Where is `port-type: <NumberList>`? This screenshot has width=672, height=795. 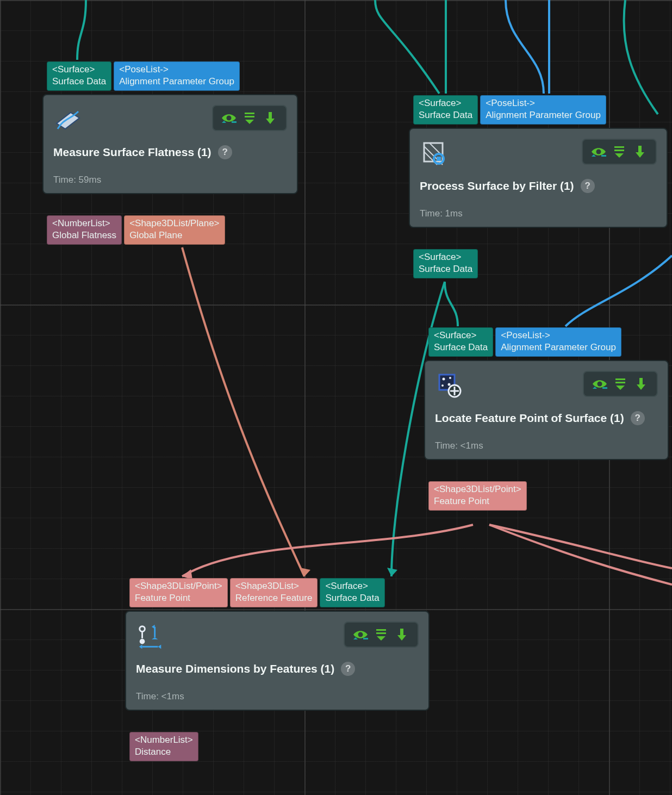 port-type: <NumberList> is located at coordinates (84, 223).